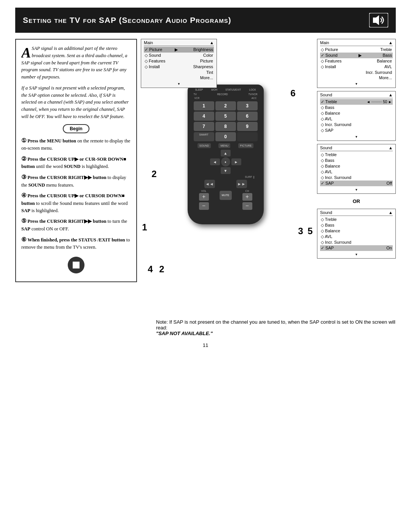  Describe the element at coordinates (254, 98) in the screenshot. I see `acc-label: ACC` at that location.